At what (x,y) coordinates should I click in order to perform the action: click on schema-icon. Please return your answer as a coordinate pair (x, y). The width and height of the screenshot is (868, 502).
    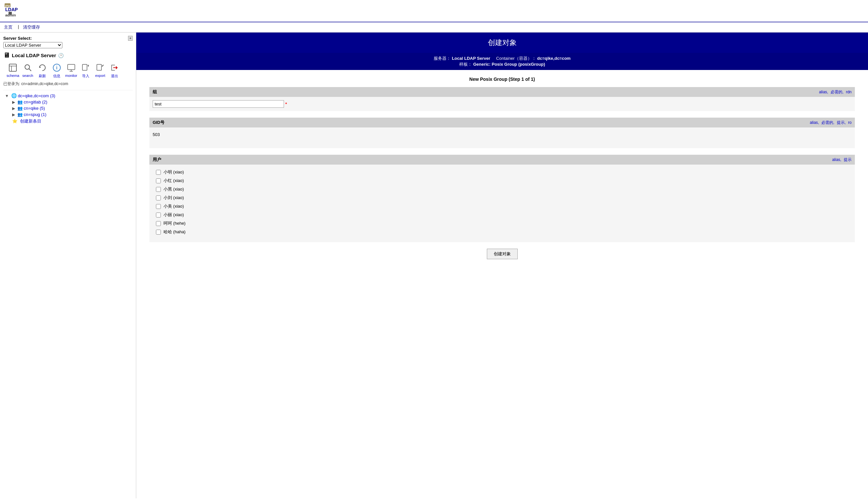
    Looking at the image, I should click on (13, 68).